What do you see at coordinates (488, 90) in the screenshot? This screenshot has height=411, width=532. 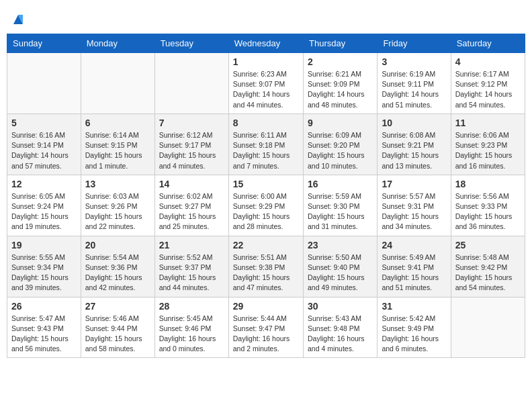 I see `cell-info: Sunrise: 6:17 AMSunset: 9:12 PMDaylight:…` at bounding box center [488, 90].